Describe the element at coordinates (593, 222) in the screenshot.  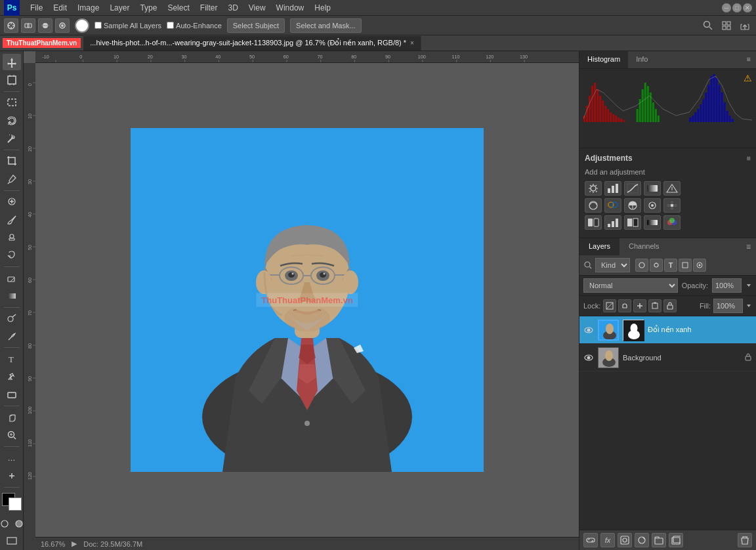
I see `adj-invert` at that location.